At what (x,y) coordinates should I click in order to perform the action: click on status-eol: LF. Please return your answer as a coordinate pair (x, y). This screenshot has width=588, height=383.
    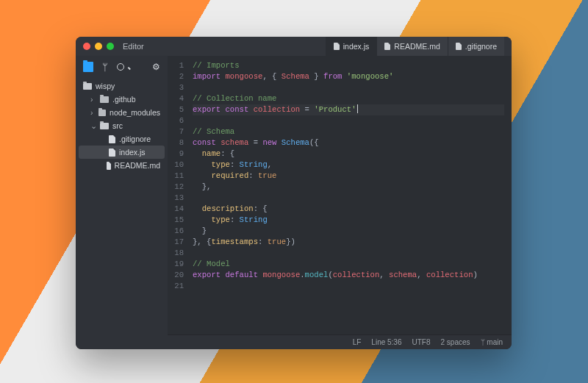
    Looking at the image, I should click on (357, 343).